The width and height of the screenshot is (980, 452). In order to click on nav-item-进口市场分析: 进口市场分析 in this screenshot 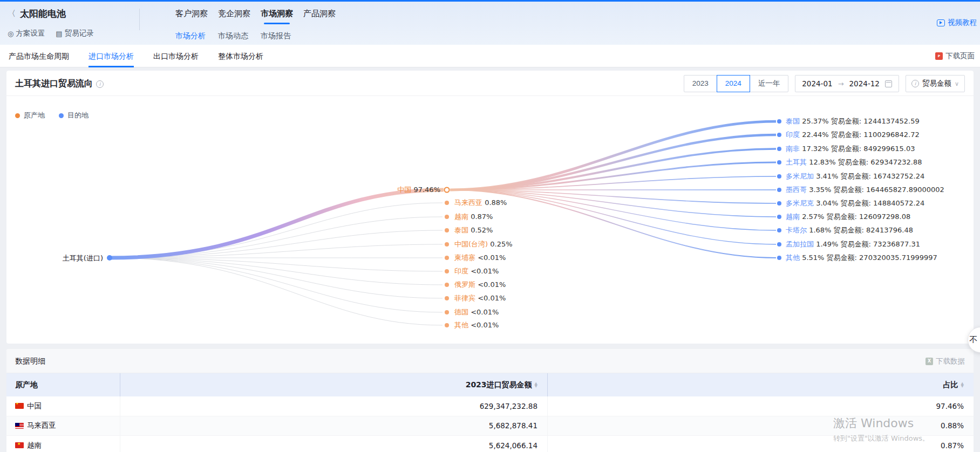, I will do `click(111, 56)`.